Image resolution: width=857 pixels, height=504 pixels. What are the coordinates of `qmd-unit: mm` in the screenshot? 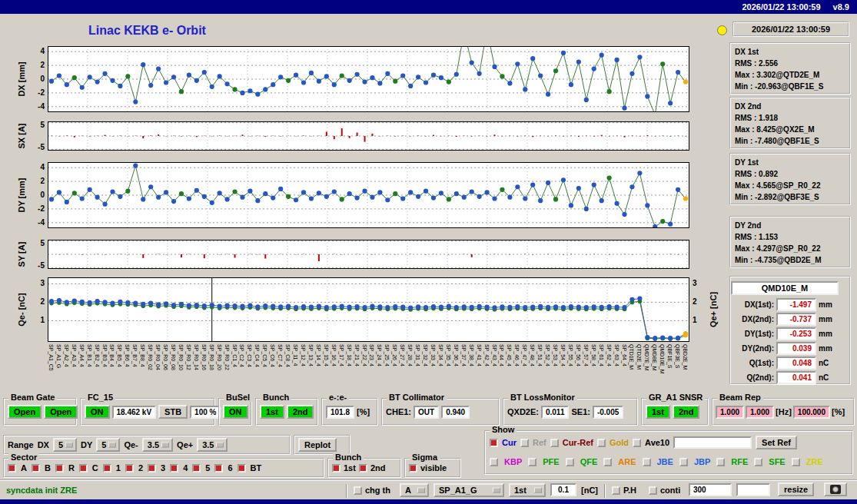 It's located at (825, 349).